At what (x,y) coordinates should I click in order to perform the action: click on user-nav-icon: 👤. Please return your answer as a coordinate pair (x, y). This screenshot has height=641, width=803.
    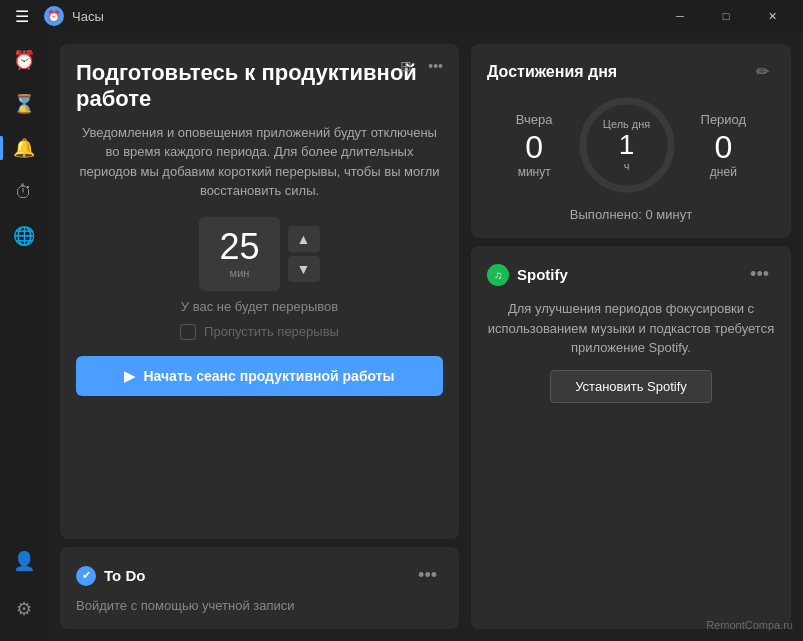
    Looking at the image, I should click on (24, 561).